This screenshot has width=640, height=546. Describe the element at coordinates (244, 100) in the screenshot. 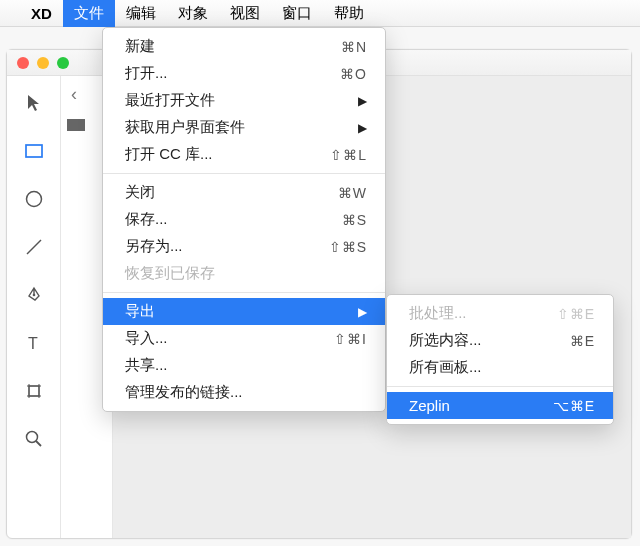

I see `menu-item-recent: 最近打开文件▶` at that location.